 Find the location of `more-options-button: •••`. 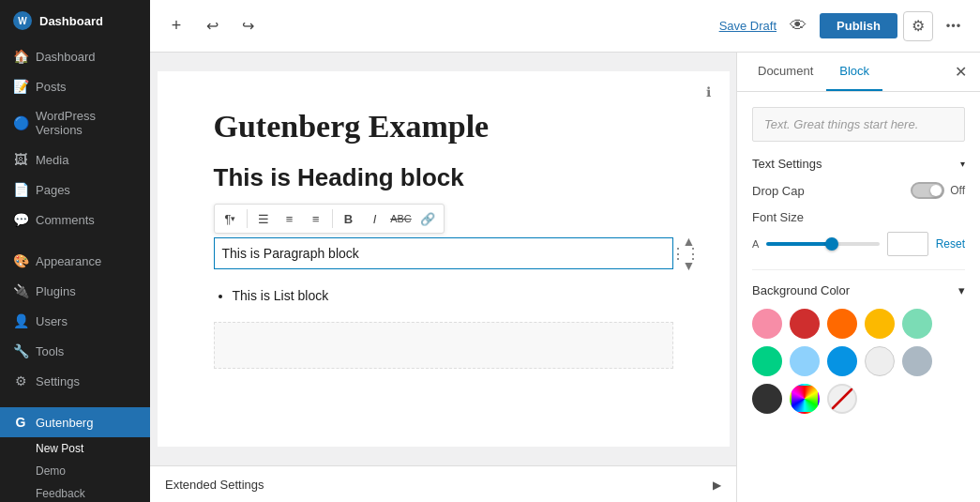

more-options-button: ••• is located at coordinates (954, 26).